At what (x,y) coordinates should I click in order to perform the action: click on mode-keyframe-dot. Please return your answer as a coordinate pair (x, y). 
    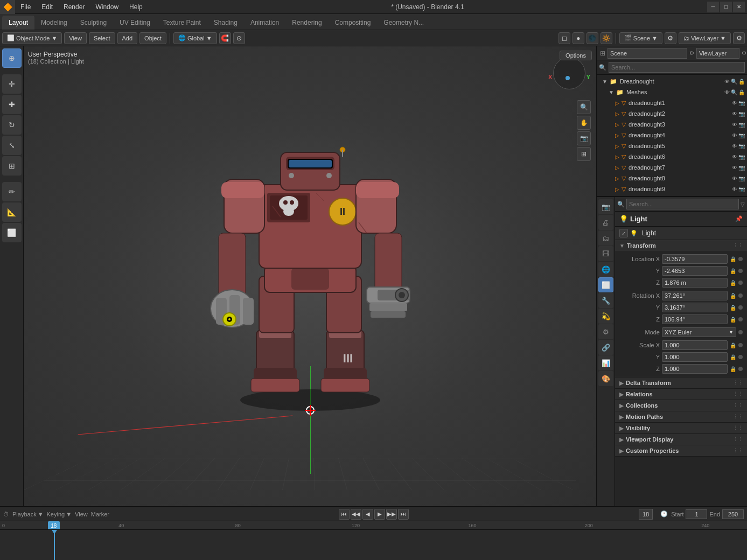
    Looking at the image, I should click on (741, 332).